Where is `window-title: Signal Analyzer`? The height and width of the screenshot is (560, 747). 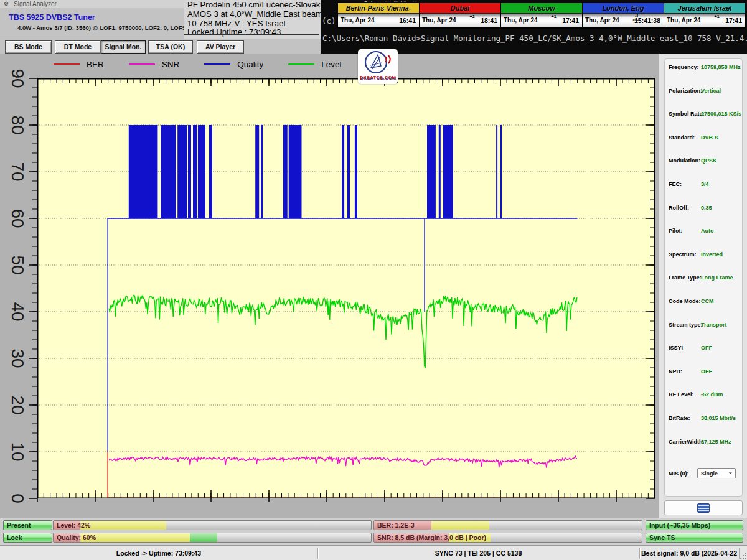 window-title: Signal Analyzer is located at coordinates (35, 4).